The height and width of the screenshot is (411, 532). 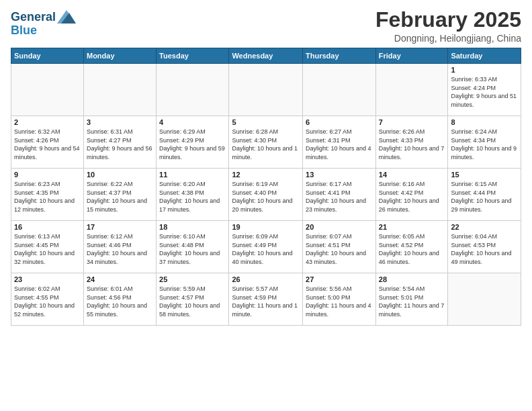 I want to click on day-number: 8, so click(x=484, y=122).